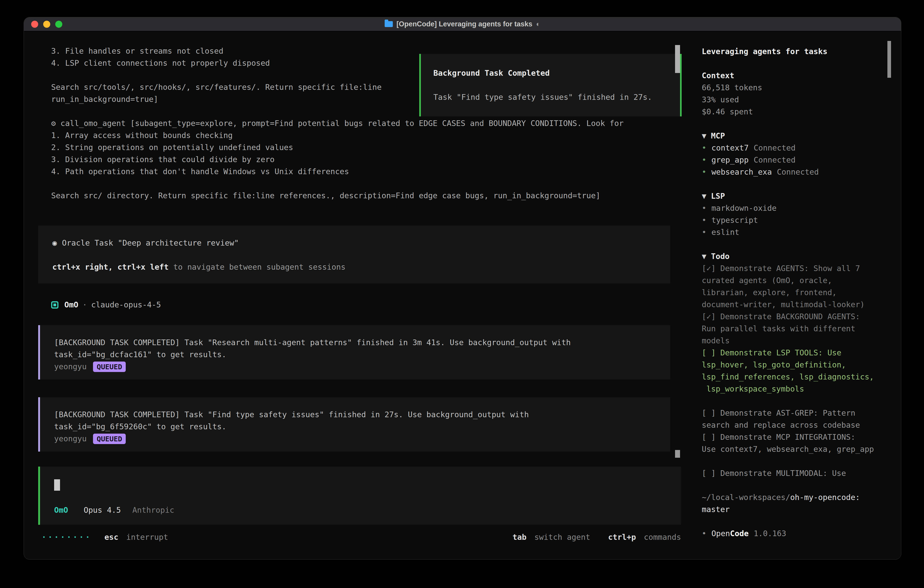 This screenshot has width=924, height=588. I want to click on tab-key-label: switch agent, so click(562, 537).